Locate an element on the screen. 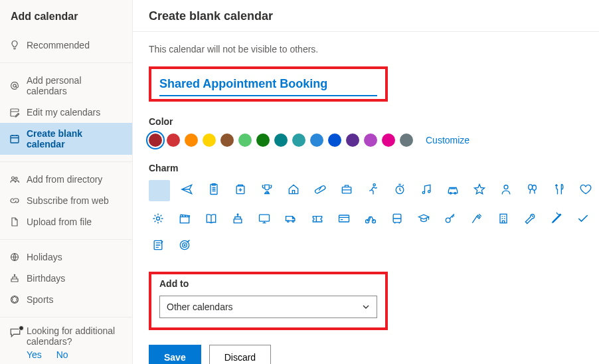  charm-none is located at coordinates (159, 191).